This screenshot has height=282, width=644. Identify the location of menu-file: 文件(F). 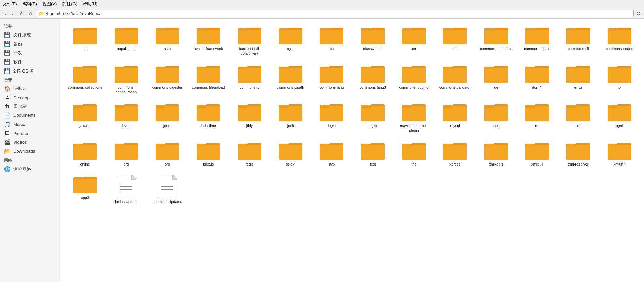
(10, 4).